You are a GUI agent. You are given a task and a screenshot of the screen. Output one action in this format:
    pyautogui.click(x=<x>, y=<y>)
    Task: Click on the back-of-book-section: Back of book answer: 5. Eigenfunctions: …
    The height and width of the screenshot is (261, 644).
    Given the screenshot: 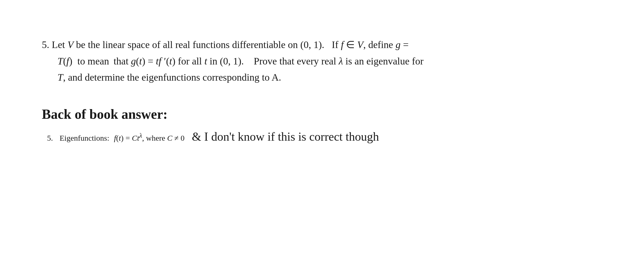 What is the action you would take?
    pyautogui.click(x=330, y=125)
    